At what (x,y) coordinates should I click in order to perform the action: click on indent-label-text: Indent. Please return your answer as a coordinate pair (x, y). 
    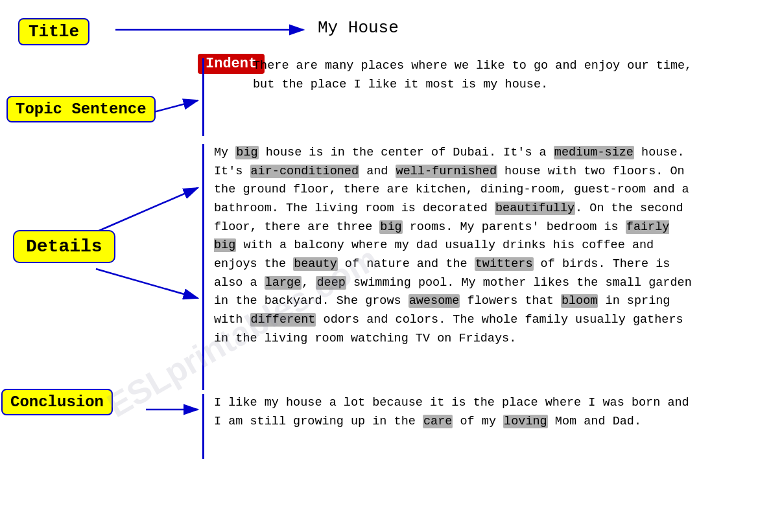
    Looking at the image, I should click on (231, 64).